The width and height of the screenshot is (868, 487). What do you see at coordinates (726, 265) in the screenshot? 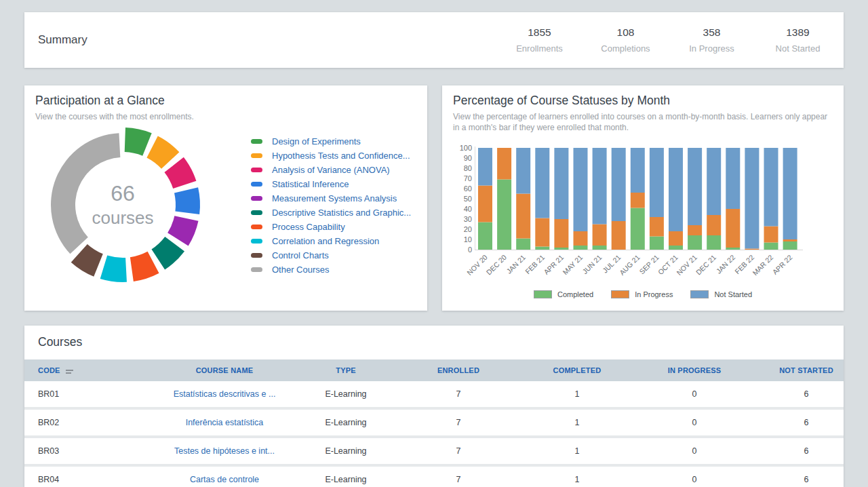
I see `x-axis-tick-label: JAN 22` at bounding box center [726, 265].